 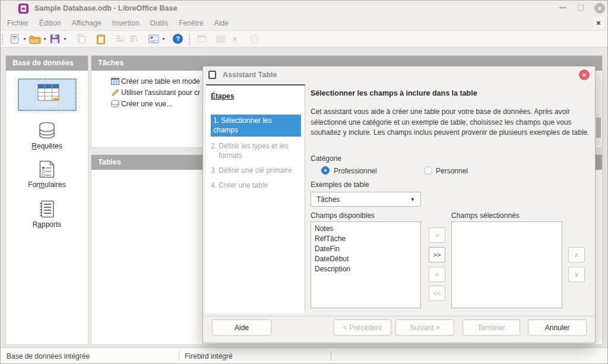 What do you see at coordinates (507, 265) in the screenshot?
I see `selected-fields-list` at bounding box center [507, 265].